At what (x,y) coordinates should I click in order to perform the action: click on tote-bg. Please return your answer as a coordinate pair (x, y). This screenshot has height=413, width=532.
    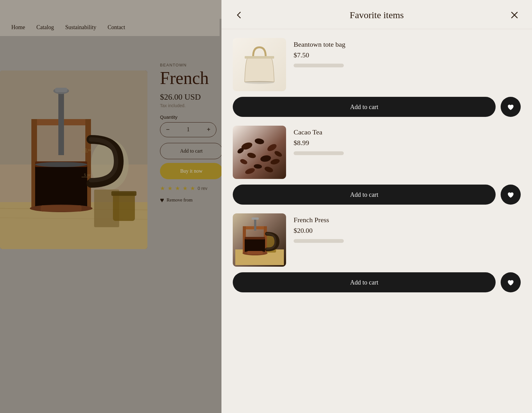
    Looking at the image, I should click on (259, 65).